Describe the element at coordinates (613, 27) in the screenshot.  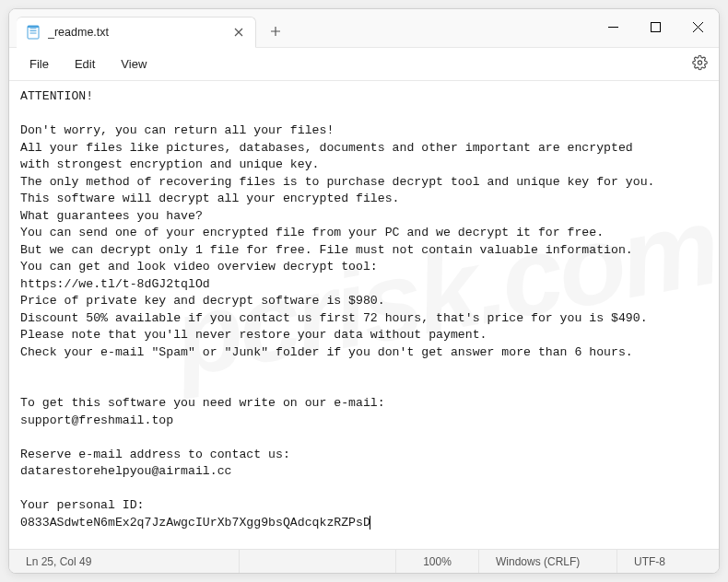
I see `minimize-button` at that location.